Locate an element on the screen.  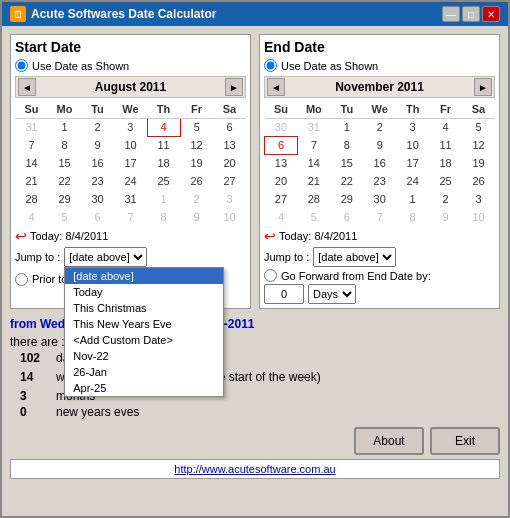
start-jump-select: [date above] is located at coordinates (106, 257).